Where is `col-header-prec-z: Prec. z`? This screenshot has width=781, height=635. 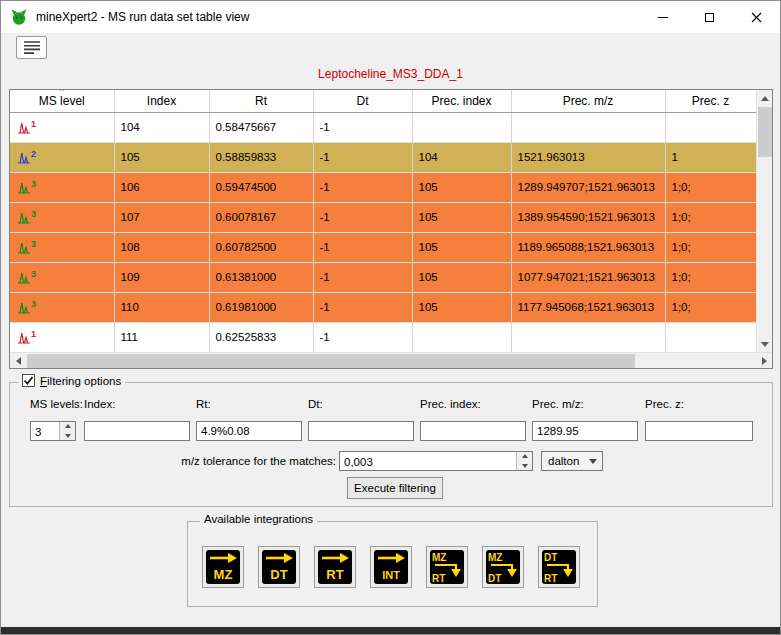 col-header-prec-z: Prec. z is located at coordinates (710, 101).